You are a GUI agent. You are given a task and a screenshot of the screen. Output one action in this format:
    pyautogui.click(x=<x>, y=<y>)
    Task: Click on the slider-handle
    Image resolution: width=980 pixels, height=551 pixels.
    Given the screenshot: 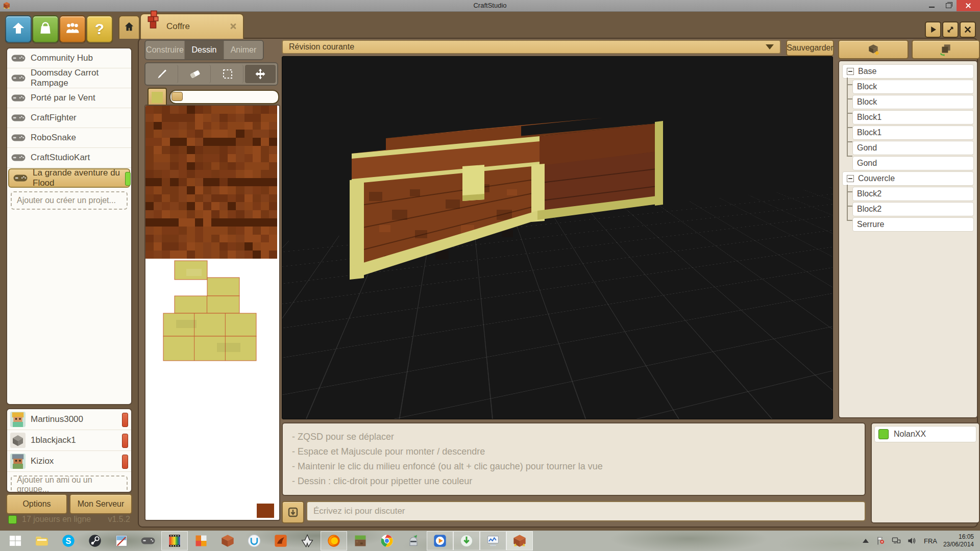 What is the action you would take?
    pyautogui.click(x=177, y=96)
    